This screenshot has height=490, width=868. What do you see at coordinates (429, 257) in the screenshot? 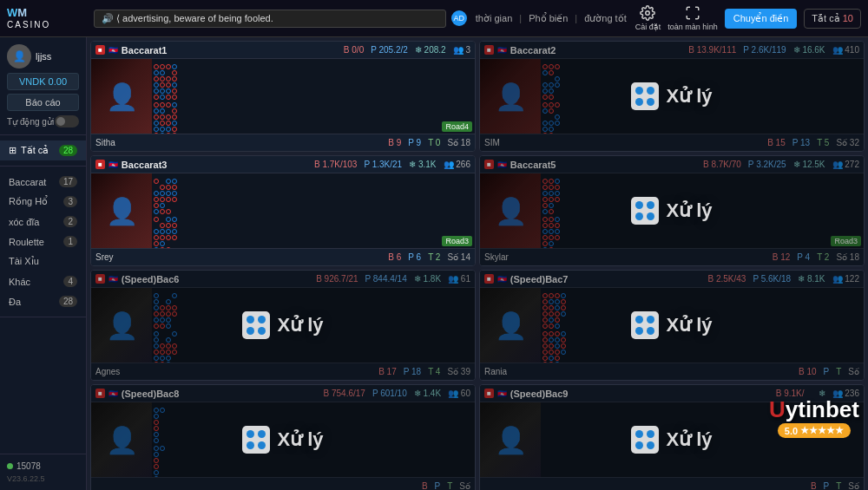
I see `footer-stats: B 6 P 6 T 2 Số 14` at bounding box center [429, 257].